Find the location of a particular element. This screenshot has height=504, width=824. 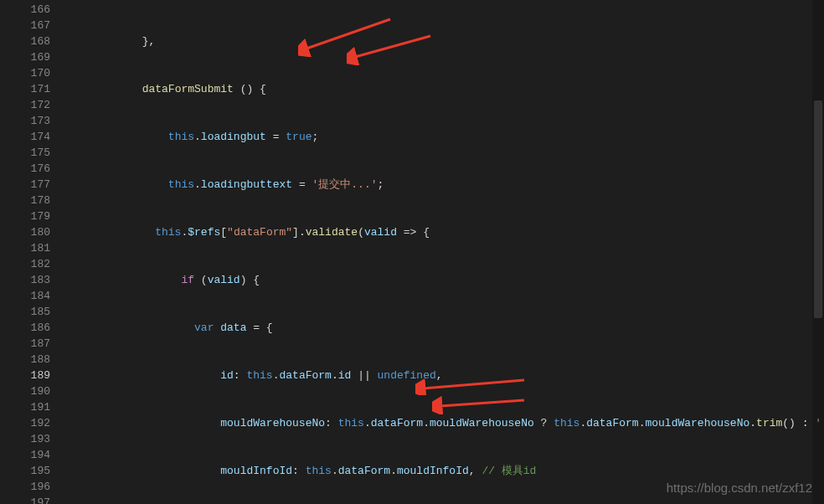

line-number: 194 is located at coordinates (25, 455).